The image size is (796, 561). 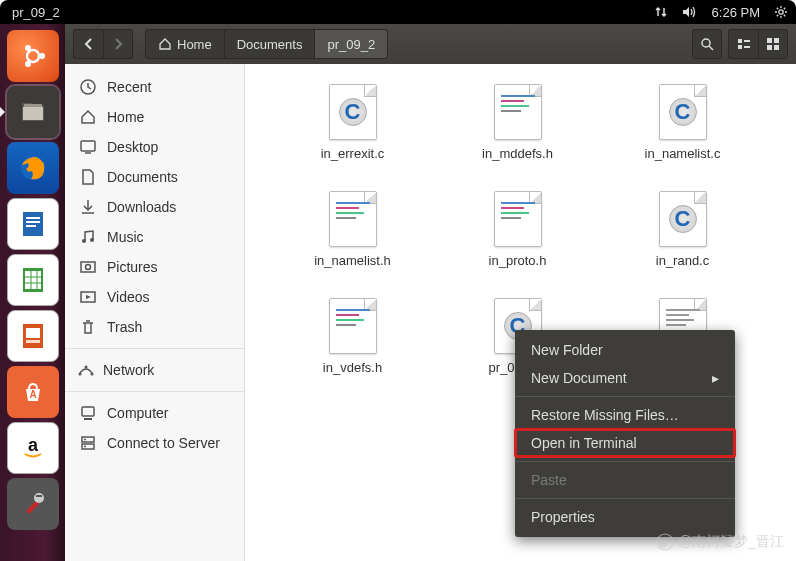 What do you see at coordinates (352, 336) in the screenshot?
I see `file-item: in_vdefs.h` at bounding box center [352, 336].